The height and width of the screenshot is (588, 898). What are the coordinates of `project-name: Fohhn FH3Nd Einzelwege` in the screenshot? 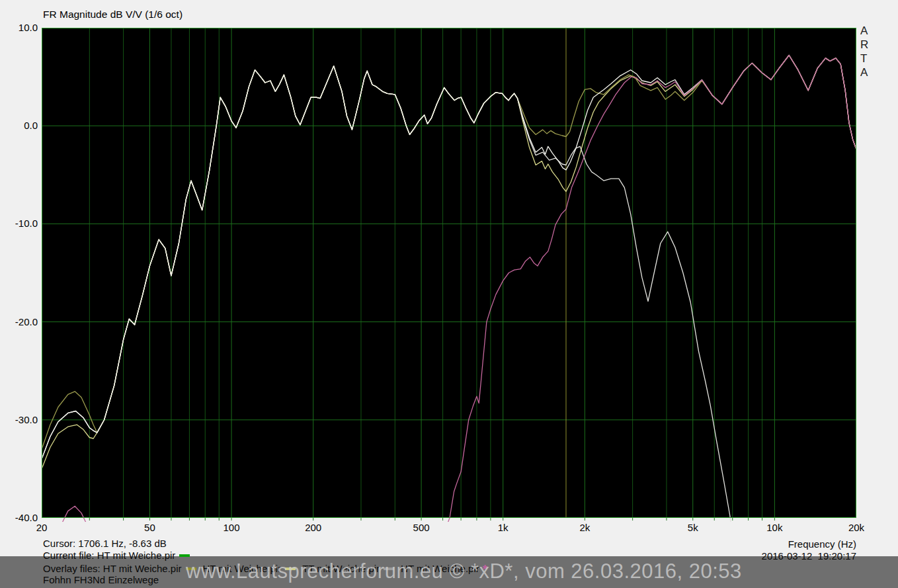 It's located at (101, 579).